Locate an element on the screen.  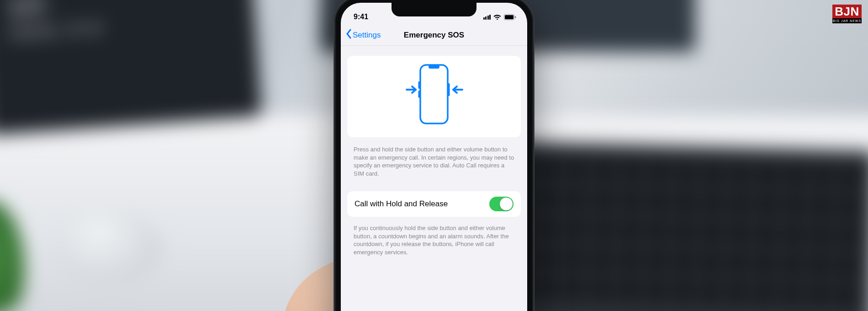
back-label: Settings is located at coordinates (366, 35).